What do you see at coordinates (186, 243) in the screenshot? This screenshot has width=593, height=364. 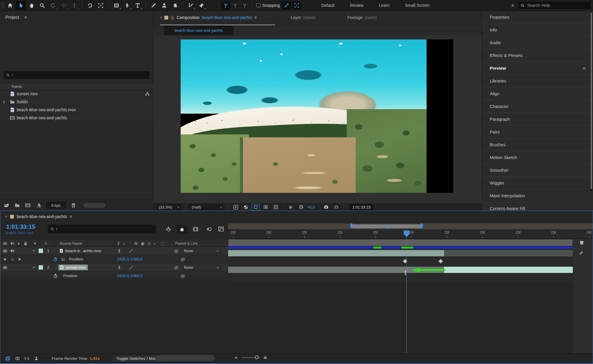 I see `parent-link-column-header: Parent & Link` at bounding box center [186, 243].